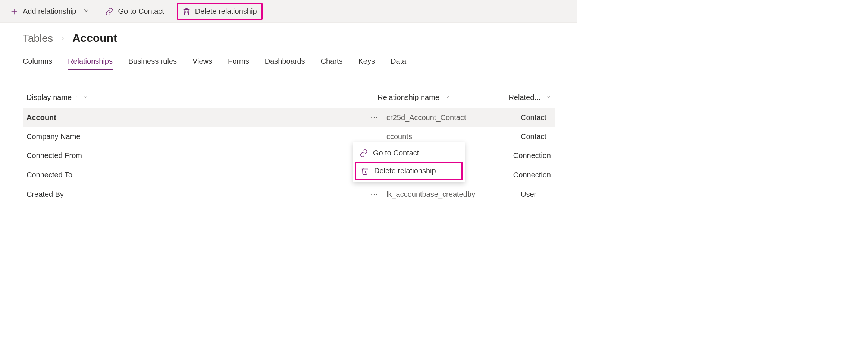  Describe the element at coordinates (202, 64) in the screenshot. I see `tab-views: Views` at that location.